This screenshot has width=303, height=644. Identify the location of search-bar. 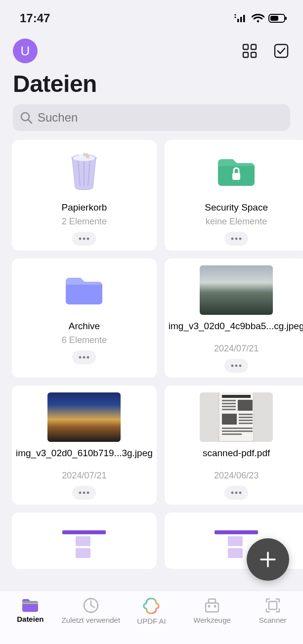
(151, 118).